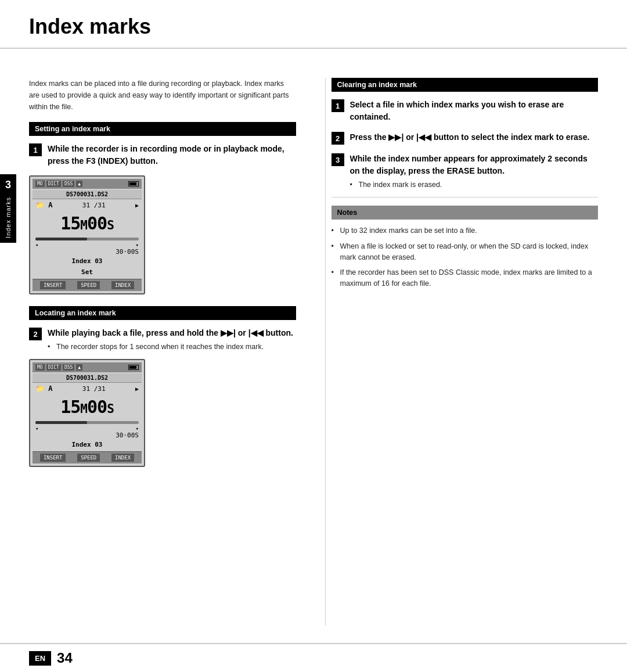 This screenshot has width=627, height=672. Describe the element at coordinates (87, 458) in the screenshot. I see `device-bottom-bar-2: INSERT SPEED INDEX` at that location.